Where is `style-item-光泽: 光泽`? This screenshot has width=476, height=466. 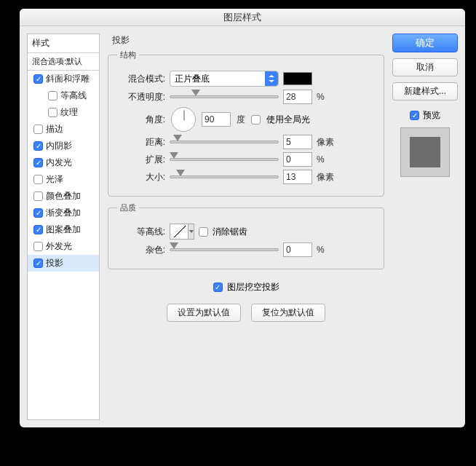
style-item-光泽: 光泽 is located at coordinates (63, 179).